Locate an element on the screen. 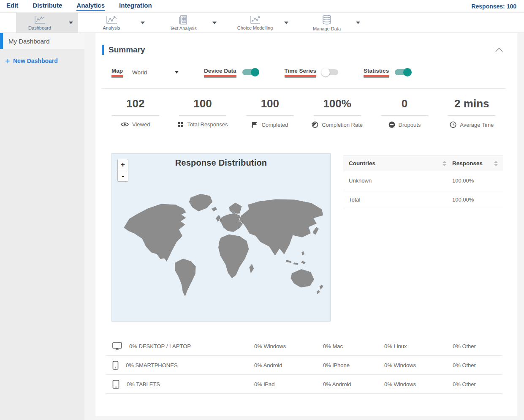  map-title: Response Distribution is located at coordinates (221, 163).